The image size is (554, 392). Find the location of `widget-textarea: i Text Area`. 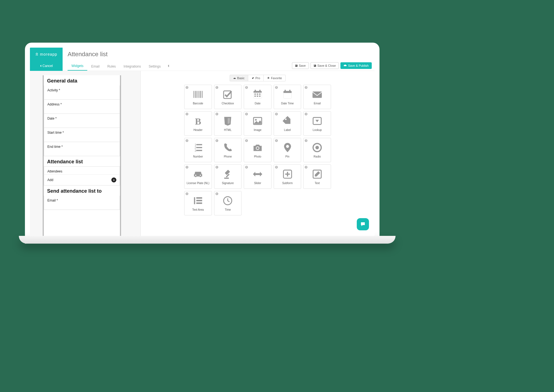

widget-textarea: i Text Area is located at coordinates (198, 203).